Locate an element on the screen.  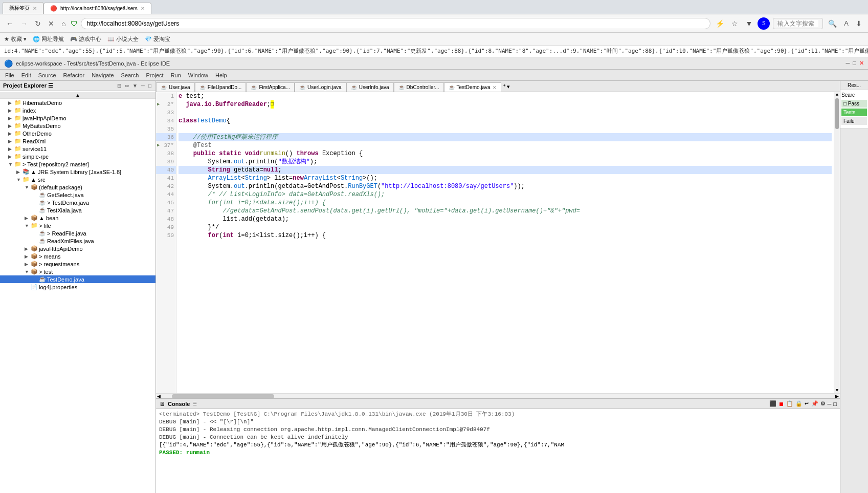
refresh-button: ↻ is located at coordinates (38, 24).